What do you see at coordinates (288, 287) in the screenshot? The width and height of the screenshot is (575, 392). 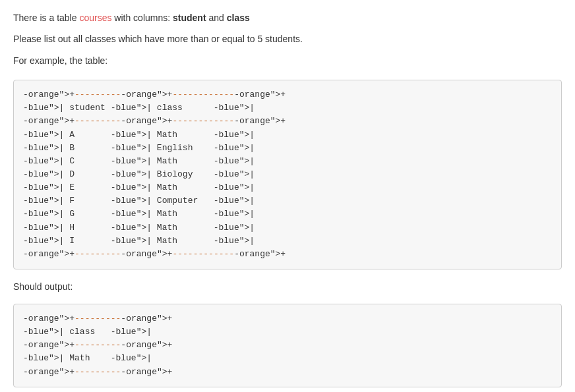 I see `should-output-label: Should output:` at bounding box center [288, 287].